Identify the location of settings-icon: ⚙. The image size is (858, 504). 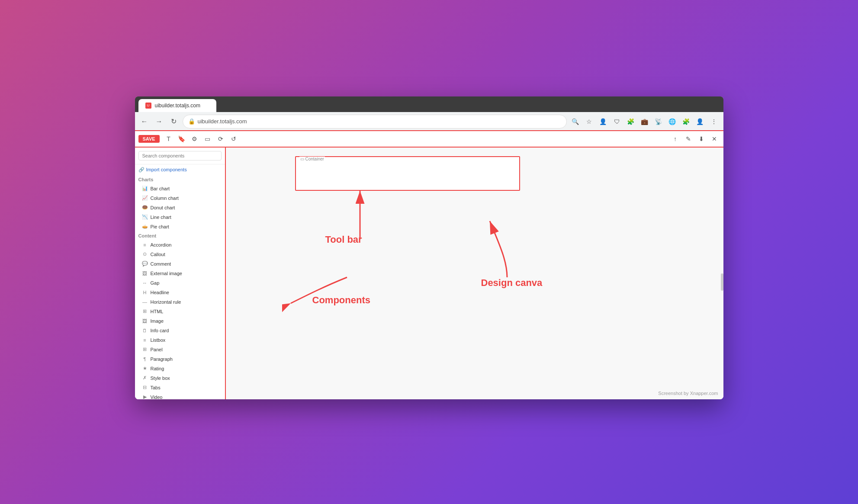
(195, 139).